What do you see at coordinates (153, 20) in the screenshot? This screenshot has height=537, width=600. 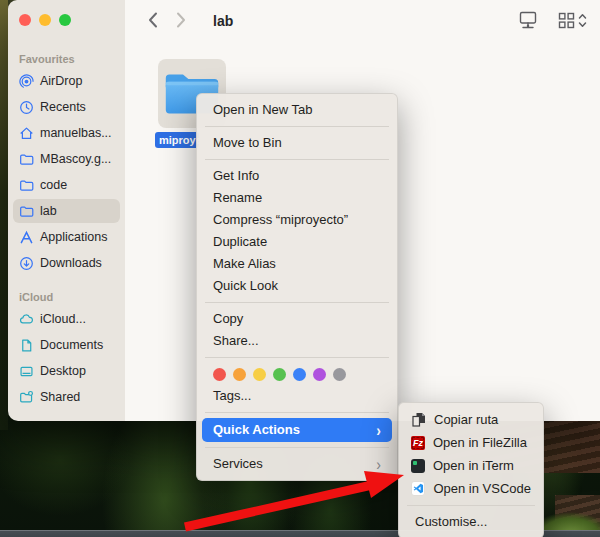 I see `back-button` at bounding box center [153, 20].